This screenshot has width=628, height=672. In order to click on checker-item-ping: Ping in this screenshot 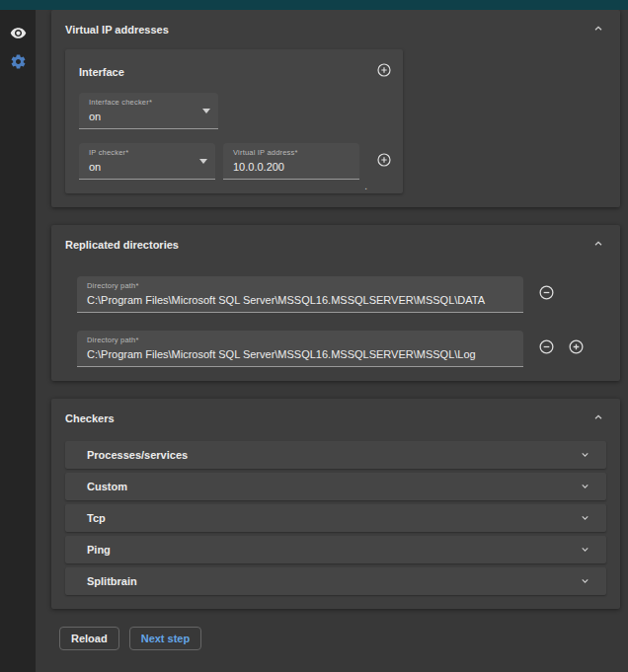, I will do `click(336, 550)`.